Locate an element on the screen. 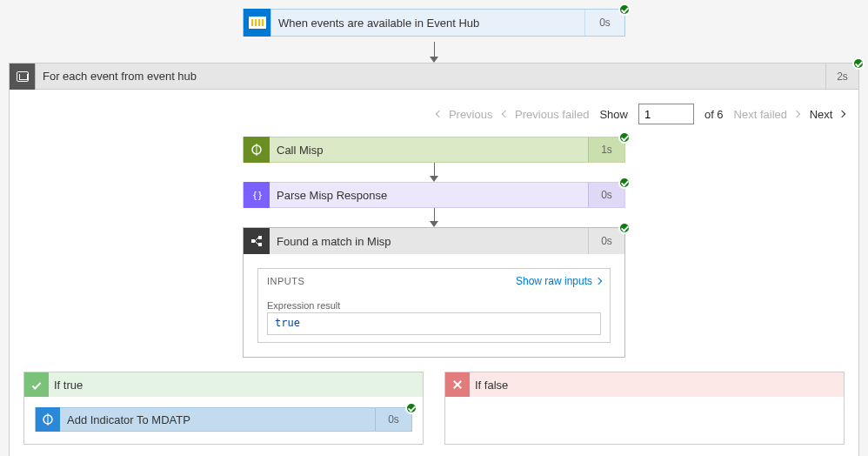 The image size is (868, 456). show-raw-label: Show raw inputs is located at coordinates (554, 281).